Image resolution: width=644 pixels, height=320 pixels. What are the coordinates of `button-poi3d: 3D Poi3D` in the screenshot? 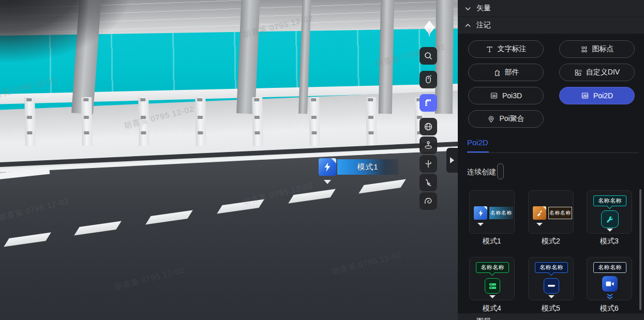 It's located at (506, 96).